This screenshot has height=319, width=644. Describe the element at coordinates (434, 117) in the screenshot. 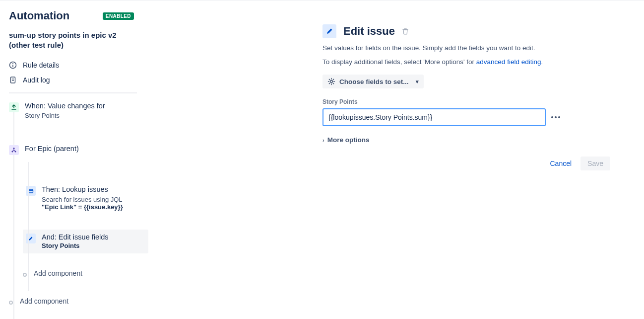

I see `story-points-input` at that location.